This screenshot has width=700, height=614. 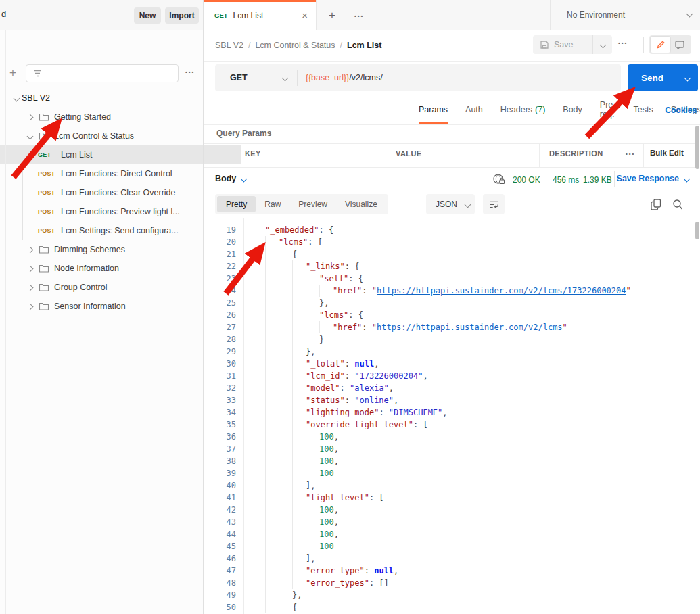 I want to click on environment-selector: No Environment, so click(x=596, y=15).